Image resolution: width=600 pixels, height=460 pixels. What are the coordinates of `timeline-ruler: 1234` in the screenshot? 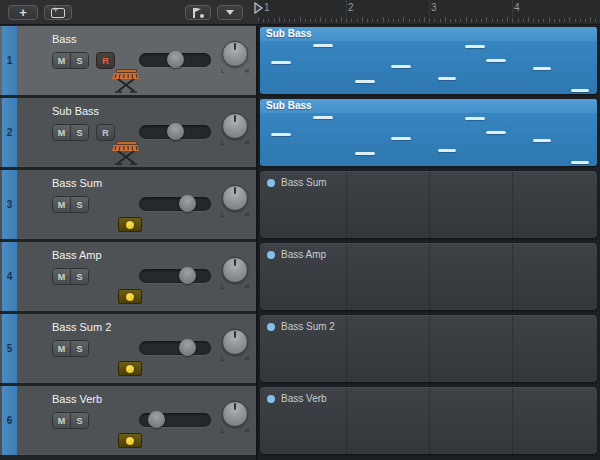 It's located at (429, 12).